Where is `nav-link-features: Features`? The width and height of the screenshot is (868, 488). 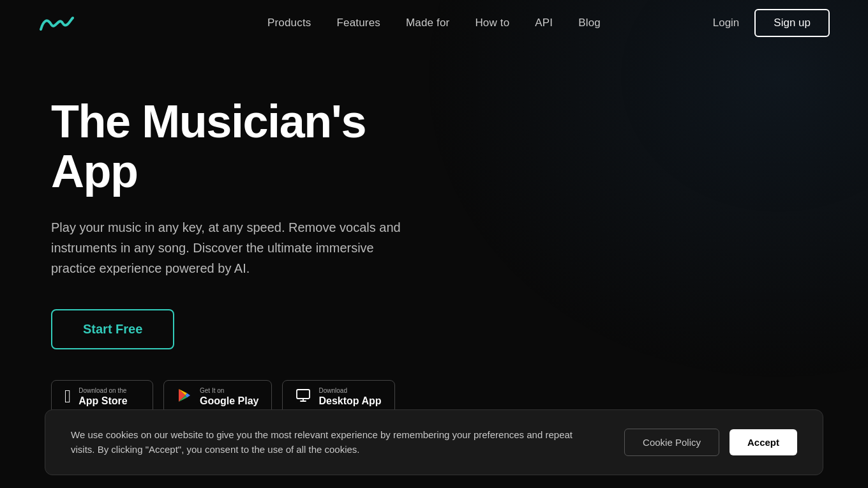 nav-link-features: Features is located at coordinates (358, 23).